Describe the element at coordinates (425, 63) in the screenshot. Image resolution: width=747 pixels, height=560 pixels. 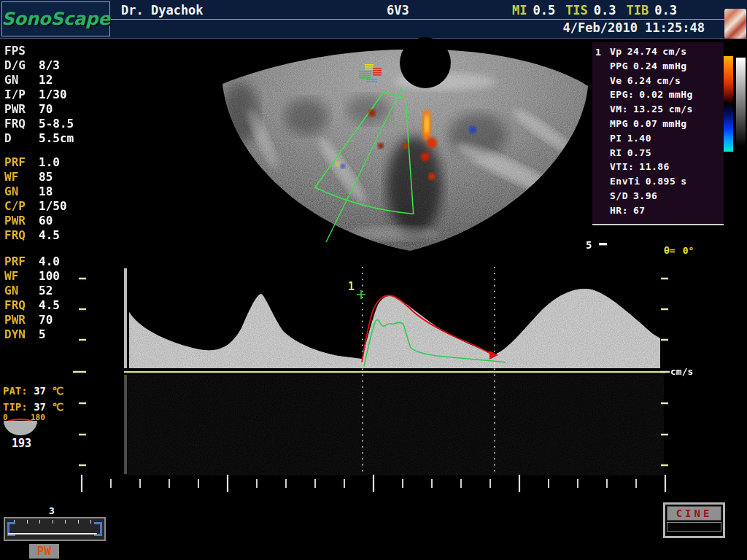
I see `probe-notch` at that location.